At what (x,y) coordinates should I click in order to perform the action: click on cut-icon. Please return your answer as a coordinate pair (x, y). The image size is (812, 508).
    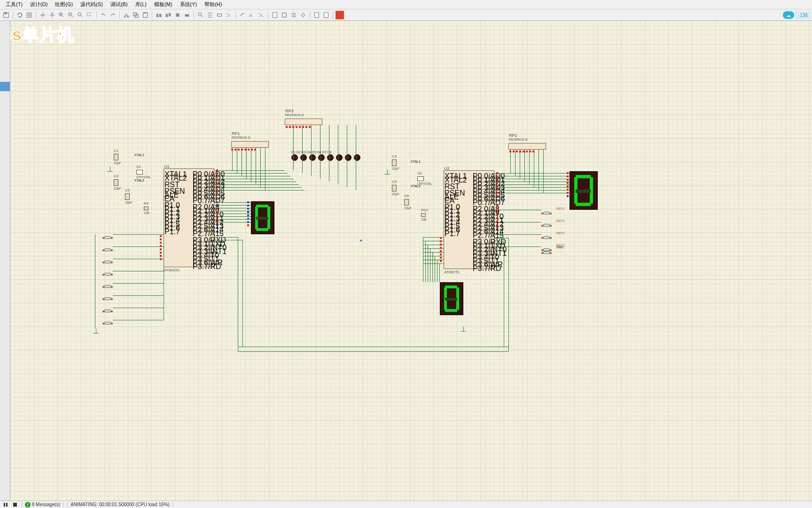
    Looking at the image, I should click on (126, 15).